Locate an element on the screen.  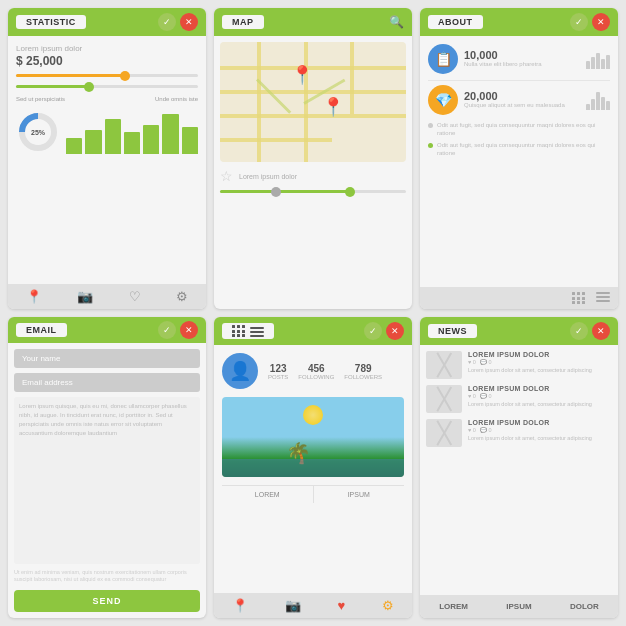
email-header-icons: ✓ ✕ is located at coordinates (178, 330).